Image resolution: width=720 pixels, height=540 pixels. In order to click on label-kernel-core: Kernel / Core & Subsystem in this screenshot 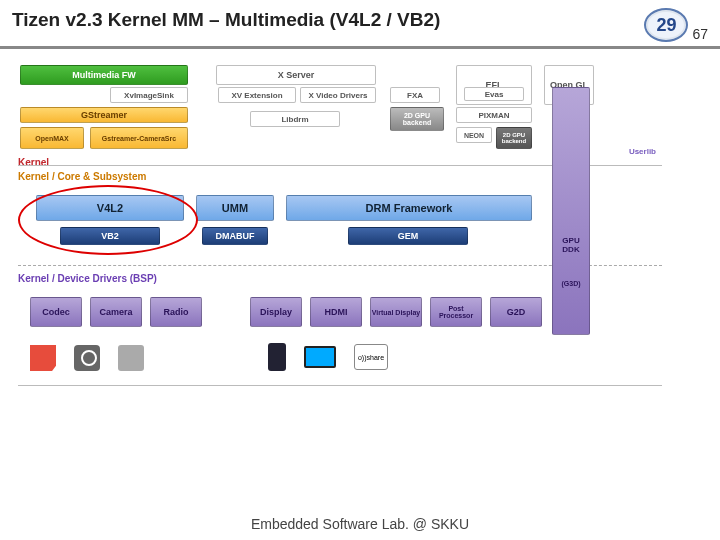, I will do `click(82, 176)`.